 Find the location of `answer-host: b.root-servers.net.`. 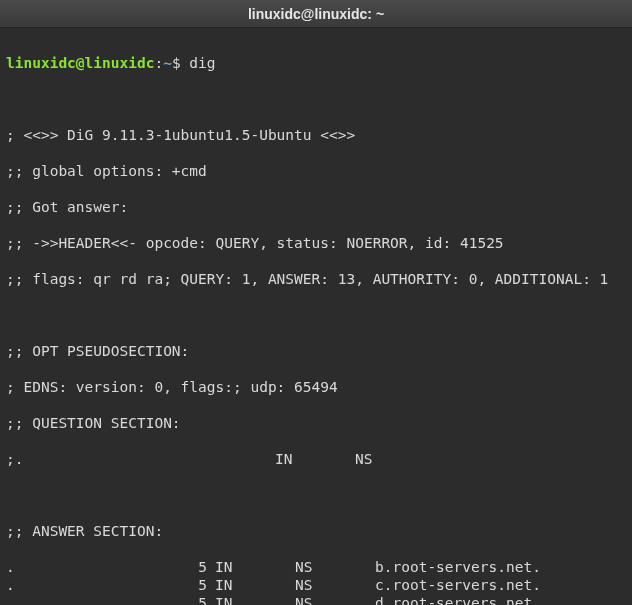

answer-host: b.root-servers.net. is located at coordinates (458, 567).